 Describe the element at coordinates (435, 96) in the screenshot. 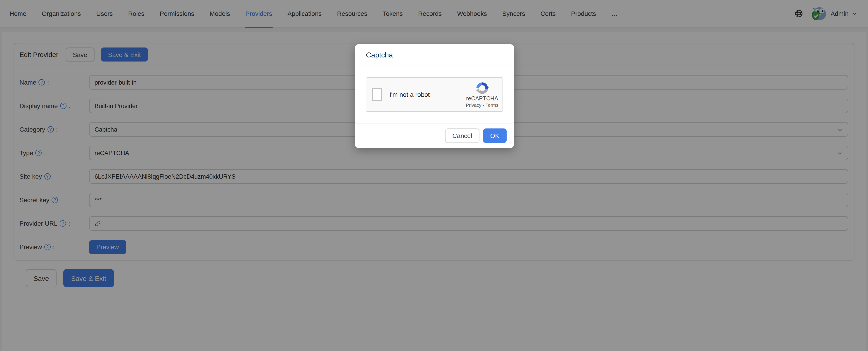

I see `captcha-modal: Captcha I'm not a robot` at that location.